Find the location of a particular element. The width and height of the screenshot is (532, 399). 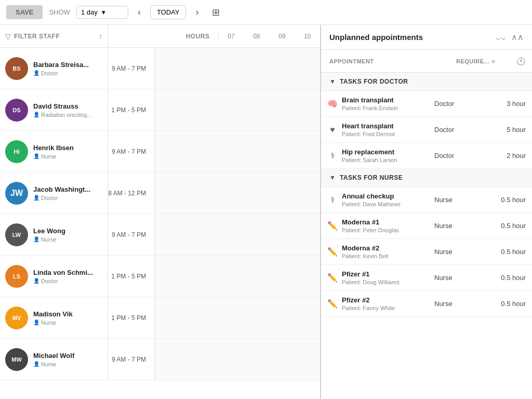

today-button: TODAY is located at coordinates (168, 12).